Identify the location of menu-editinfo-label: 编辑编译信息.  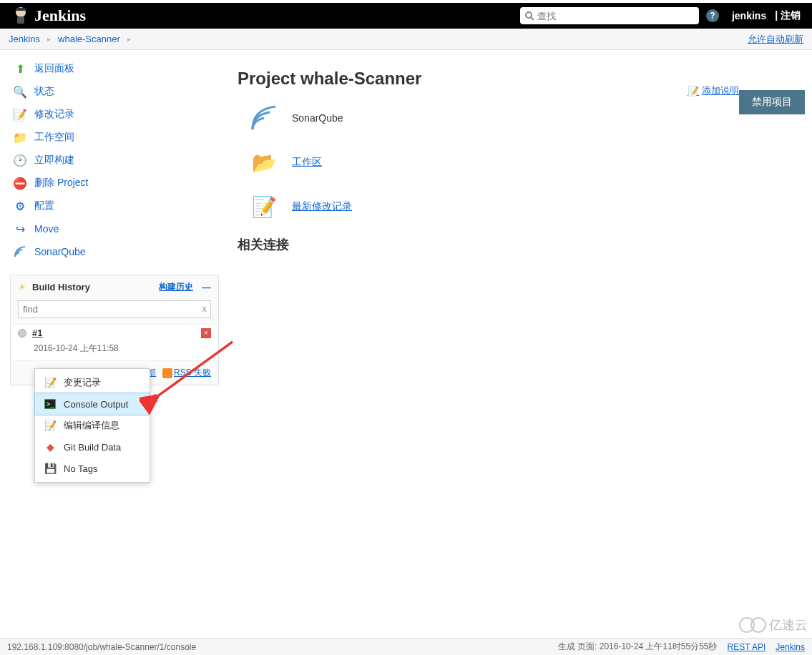
(92, 425).